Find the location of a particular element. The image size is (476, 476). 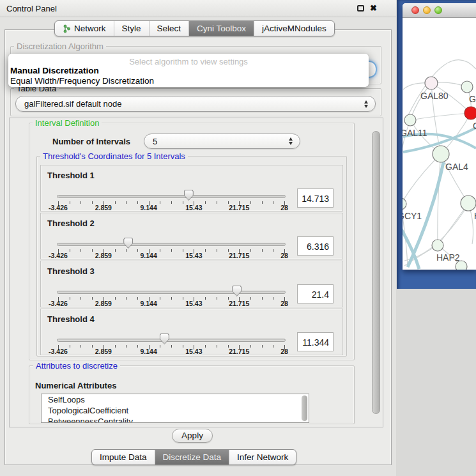

threshold-panel-4: Threshold 4-3.4262.8599.14415.4321.71528… is located at coordinates (192, 332).